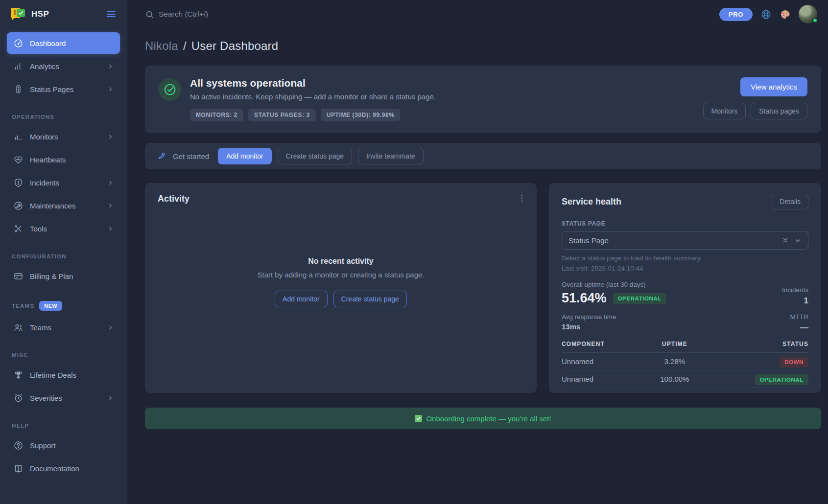 The height and width of the screenshot is (504, 828). What do you see at coordinates (21, 426) in the screenshot?
I see `section-label: HELP` at bounding box center [21, 426].